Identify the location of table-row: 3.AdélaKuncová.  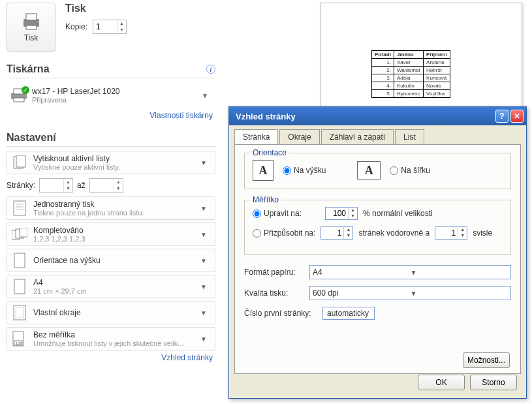
(411, 78).